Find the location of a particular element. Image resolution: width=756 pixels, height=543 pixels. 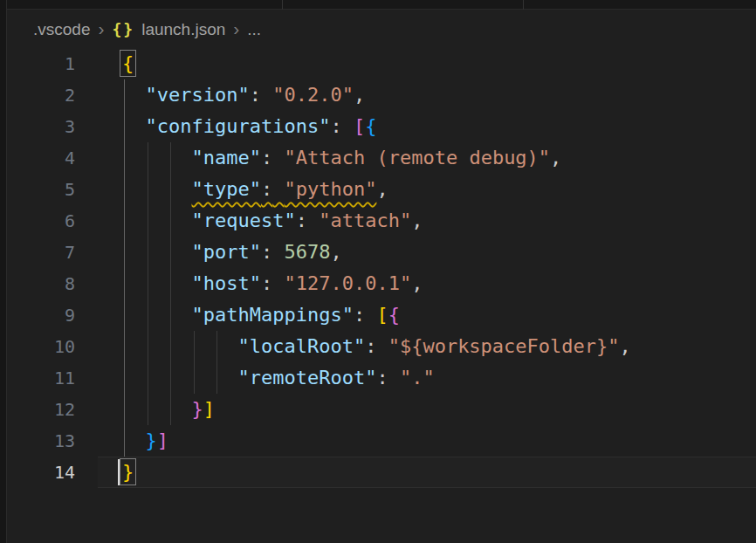

code-token: "host" is located at coordinates (225, 283).